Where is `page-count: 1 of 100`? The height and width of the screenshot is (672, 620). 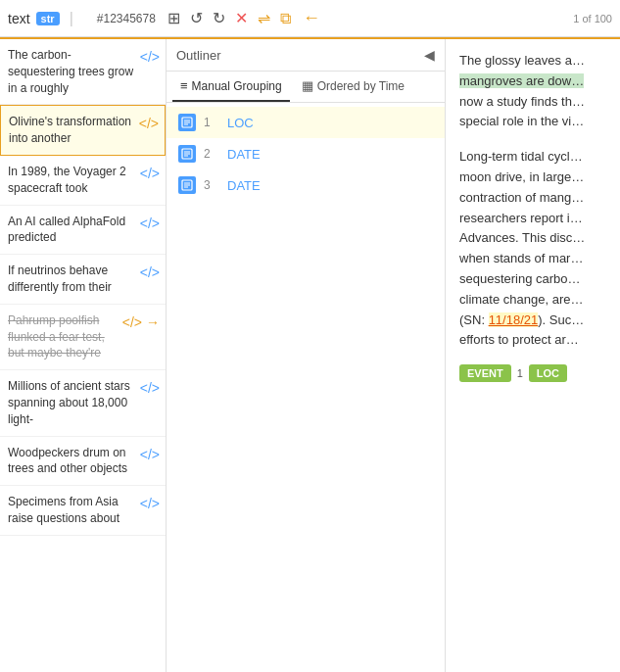 page-count: 1 of 100 is located at coordinates (593, 19).